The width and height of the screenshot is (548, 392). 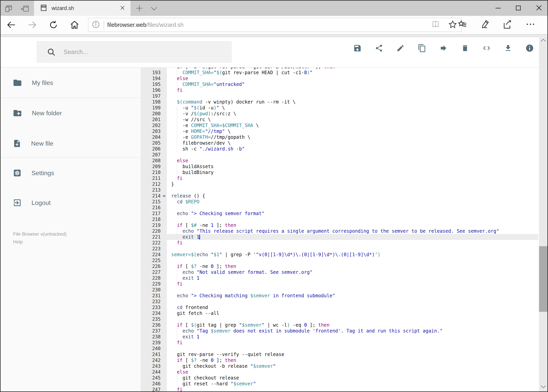 What do you see at coordinates (139, 9) in the screenshot?
I see `new-tab-button` at bounding box center [139, 9].